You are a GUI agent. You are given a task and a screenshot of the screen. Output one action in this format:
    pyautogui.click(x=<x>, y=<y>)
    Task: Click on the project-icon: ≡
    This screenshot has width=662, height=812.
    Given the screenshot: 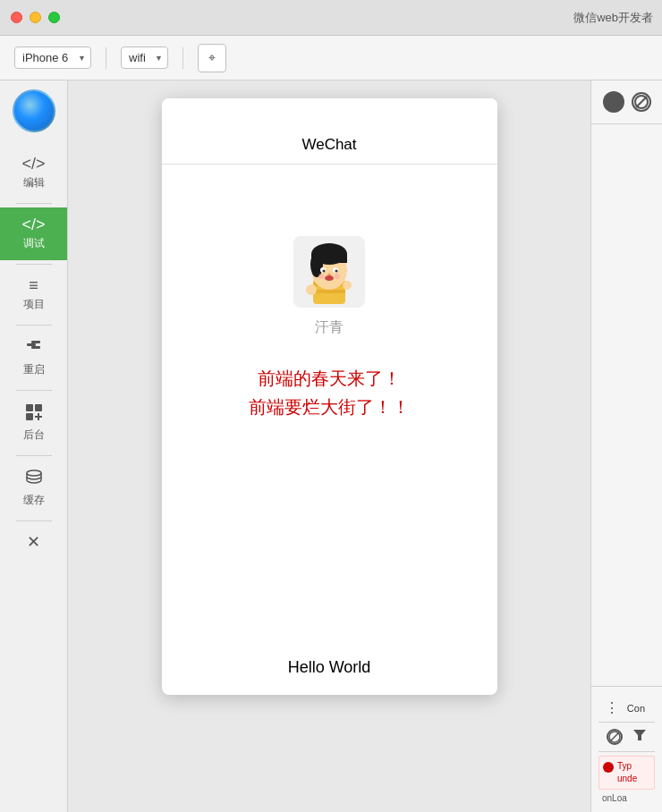 What is the action you would take?
    pyautogui.click(x=34, y=285)
    